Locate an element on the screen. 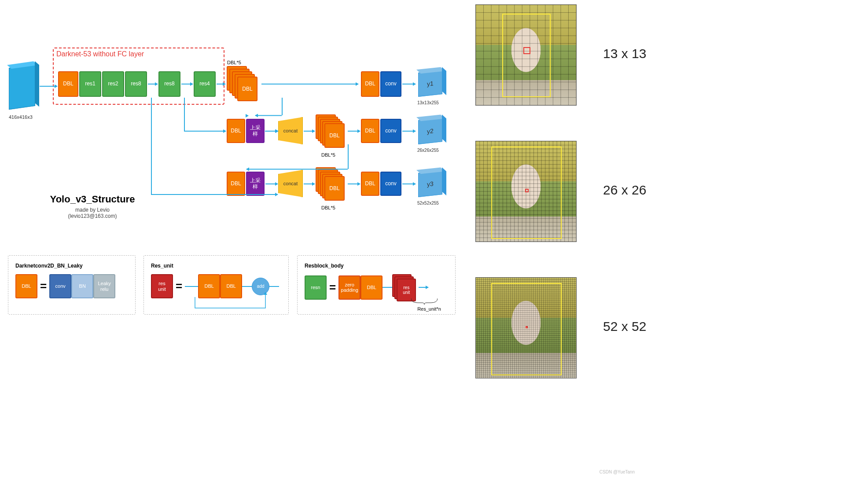 The width and height of the screenshot is (868, 477). res8b-block: res8 is located at coordinates (169, 84).